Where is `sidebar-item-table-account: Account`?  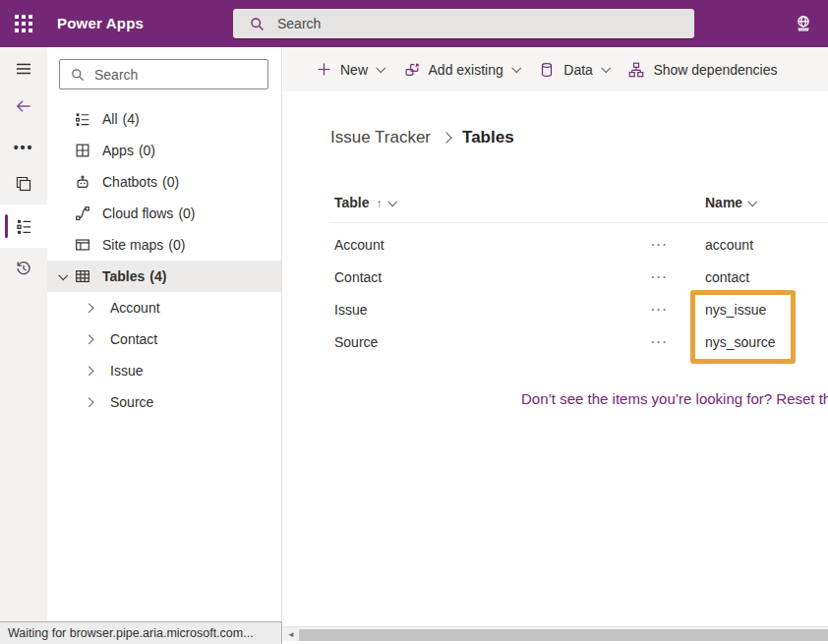 sidebar-item-table-account: Account is located at coordinates (164, 308).